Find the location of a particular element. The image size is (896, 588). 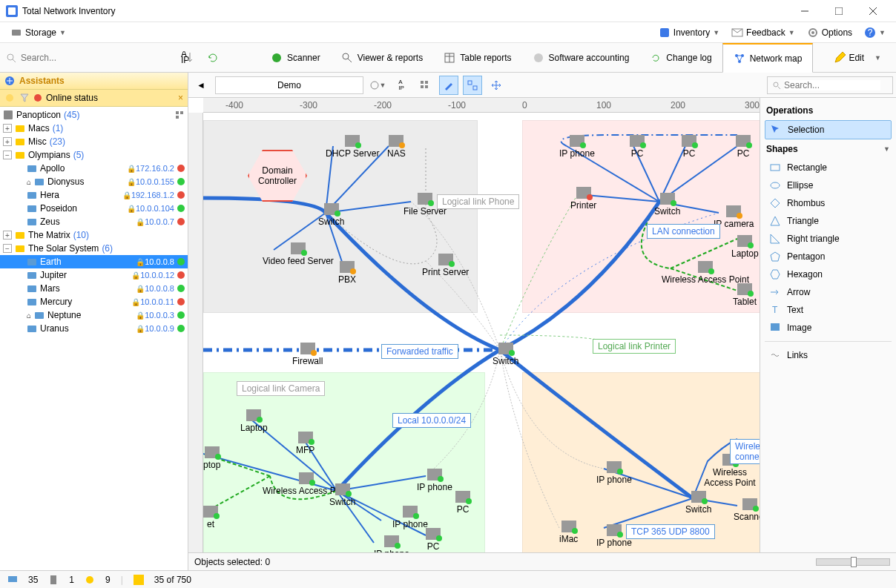

map-settings-button: ▼ is located at coordinates (378, 85).